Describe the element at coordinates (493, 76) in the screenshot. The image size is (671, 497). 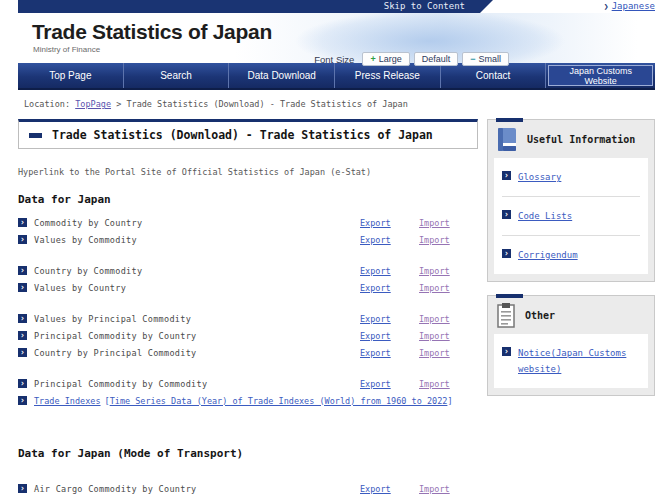
I see `nav-contact: Contact` at that location.